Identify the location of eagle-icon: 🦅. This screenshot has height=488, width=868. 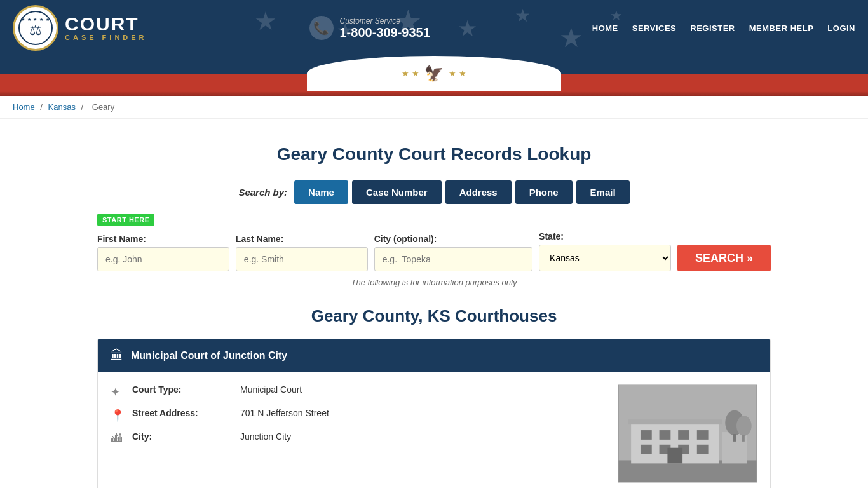
(434, 74).